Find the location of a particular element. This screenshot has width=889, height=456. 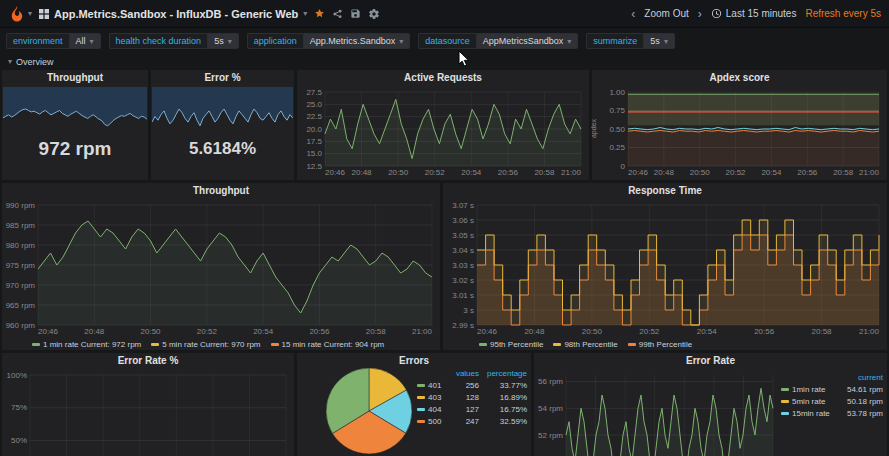

response-time-graph: 20:4620:4820:5020:5220:5420:5620:5821:00… is located at coordinates (665, 268).